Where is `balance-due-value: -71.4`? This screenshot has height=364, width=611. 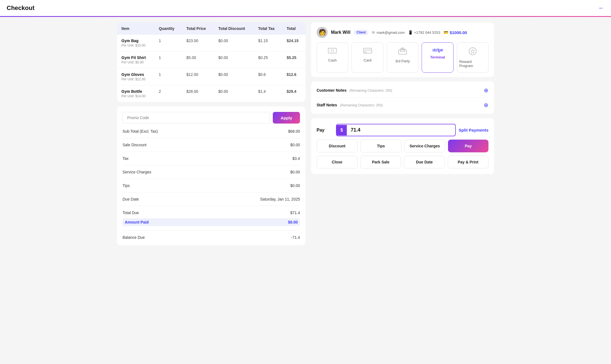 balance-due-value: -71.4 is located at coordinates (296, 237).